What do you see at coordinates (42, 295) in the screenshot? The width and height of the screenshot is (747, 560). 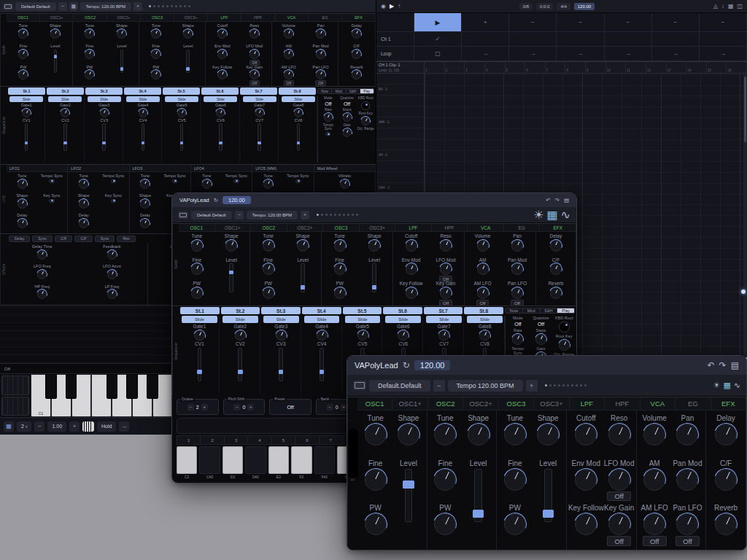 I see `knob-hp-freq` at bounding box center [42, 295].